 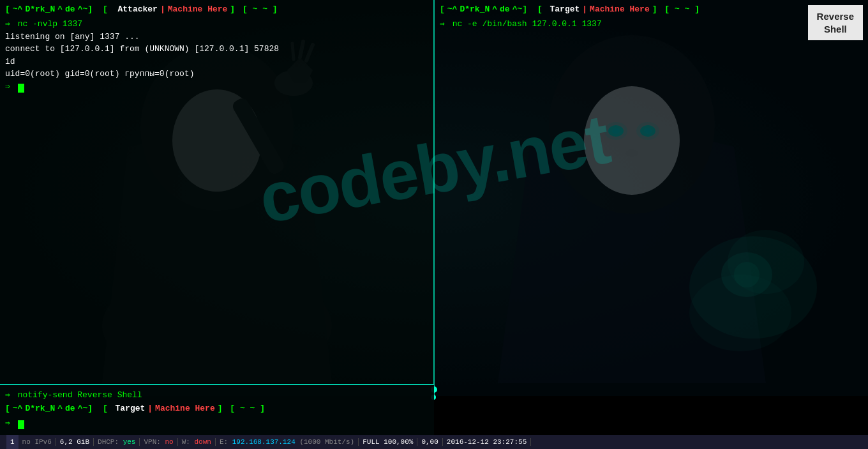 I want to click on bottom-prompt-arrow: ⇒, so click(x=8, y=423).